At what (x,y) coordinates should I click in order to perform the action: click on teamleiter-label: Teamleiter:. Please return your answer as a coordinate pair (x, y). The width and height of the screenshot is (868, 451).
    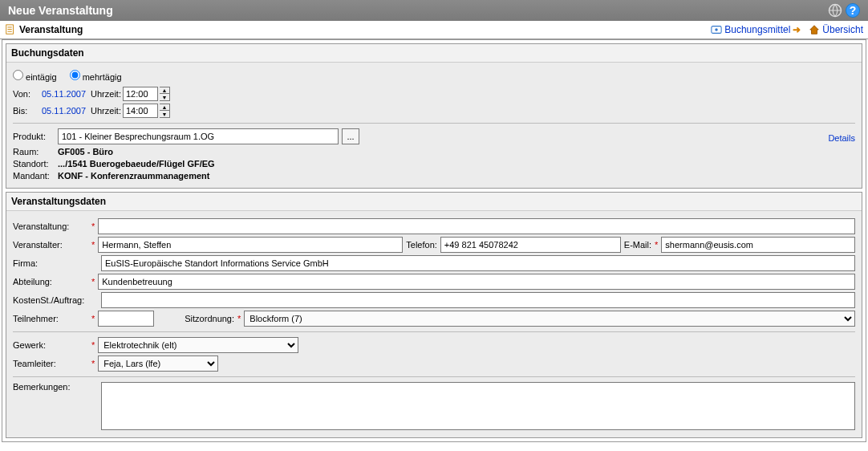
    Looking at the image, I should click on (51, 364).